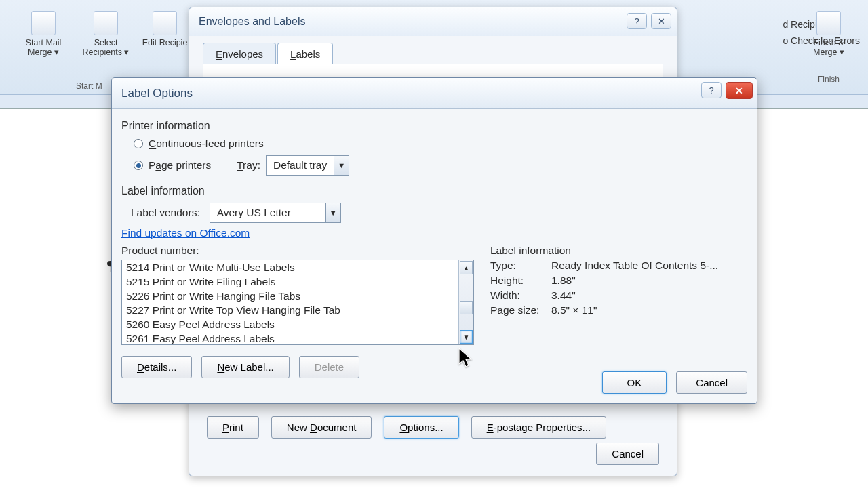 The height and width of the screenshot is (488, 868). What do you see at coordinates (467, 268) in the screenshot?
I see `scroll-up-icon: ▲` at bounding box center [467, 268].